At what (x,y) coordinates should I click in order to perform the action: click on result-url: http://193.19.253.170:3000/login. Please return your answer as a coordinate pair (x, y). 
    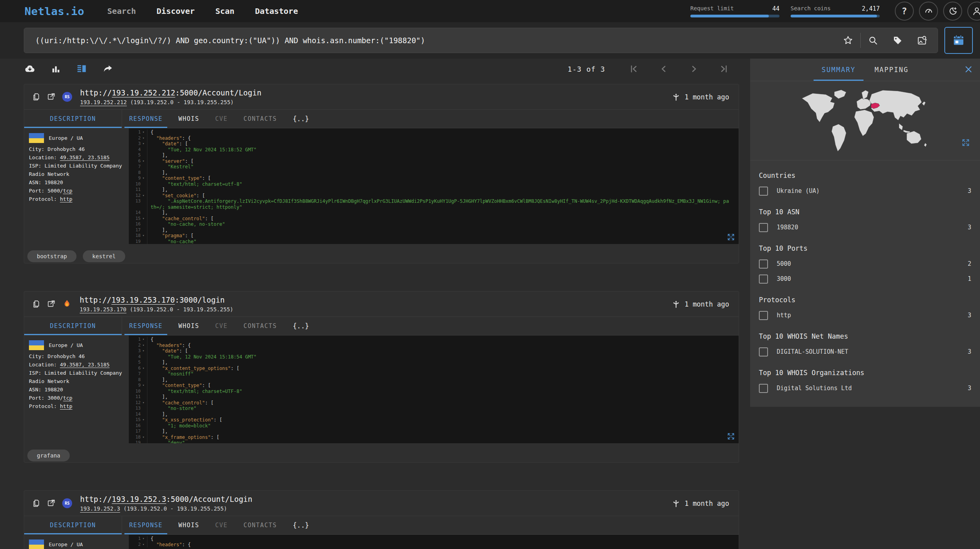
    Looking at the image, I should click on (157, 300).